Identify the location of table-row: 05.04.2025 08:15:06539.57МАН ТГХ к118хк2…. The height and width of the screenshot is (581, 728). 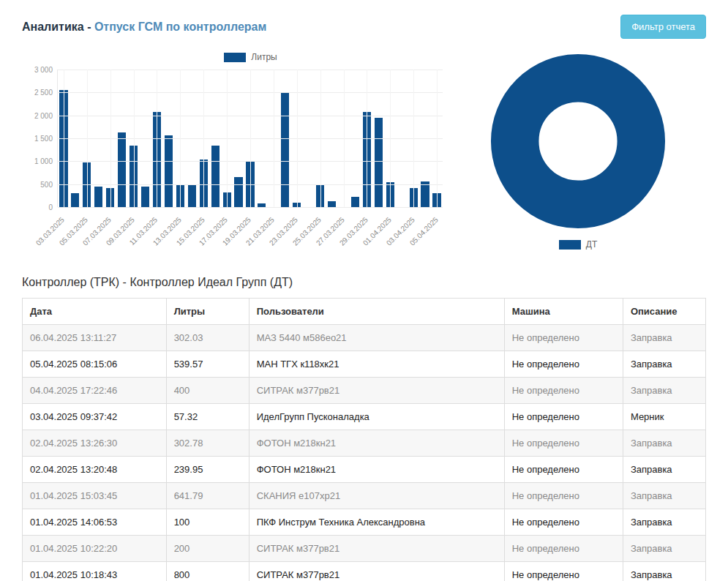
(364, 364).